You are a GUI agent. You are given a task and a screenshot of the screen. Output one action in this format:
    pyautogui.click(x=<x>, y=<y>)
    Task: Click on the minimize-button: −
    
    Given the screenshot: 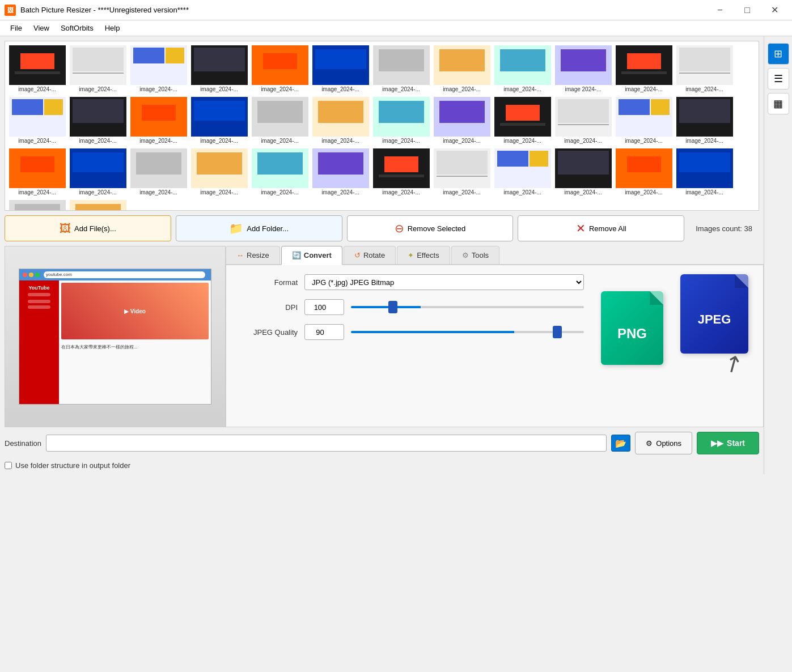 What is the action you would take?
    pyautogui.click(x=720, y=10)
    